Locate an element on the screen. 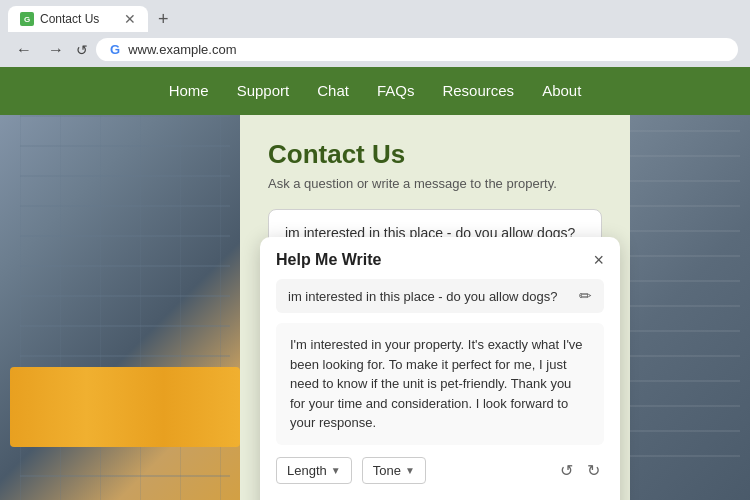 The height and width of the screenshot is (500, 750). query-row: im interested in this place - do you all… is located at coordinates (440, 296).